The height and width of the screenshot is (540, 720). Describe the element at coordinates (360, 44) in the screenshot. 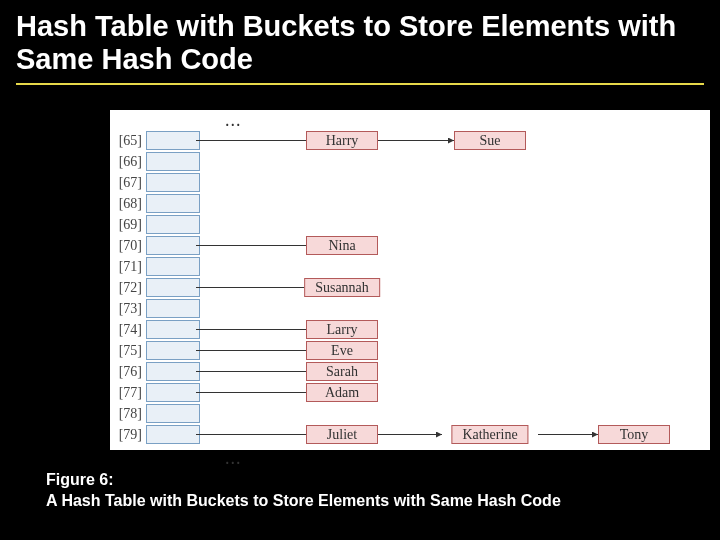

I see `page-title: Hash Table with Buckets to Store Element…` at that location.